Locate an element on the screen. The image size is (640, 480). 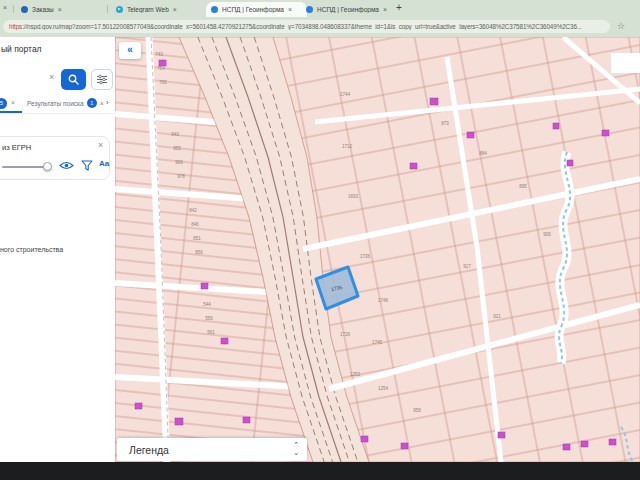
svg-text: 561 is located at coordinates (211, 332).